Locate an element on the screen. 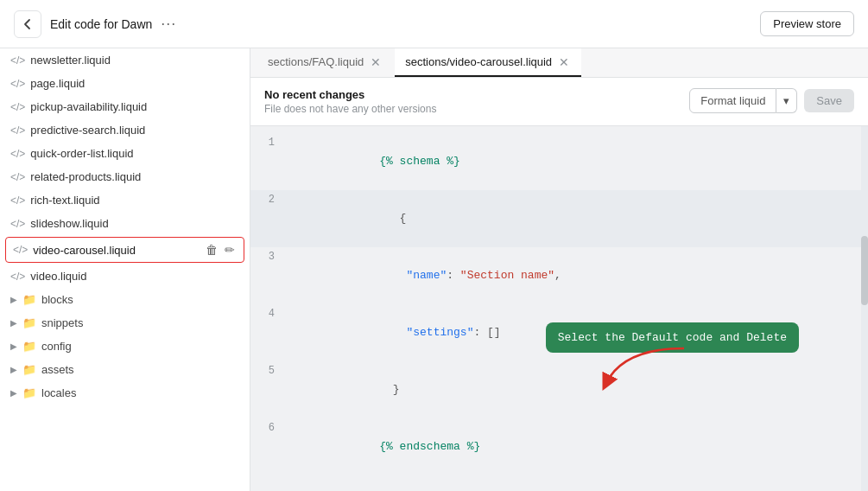 The width and height of the screenshot is (868, 491). sidebar-item-label: video.liquid is located at coordinates (59, 277).